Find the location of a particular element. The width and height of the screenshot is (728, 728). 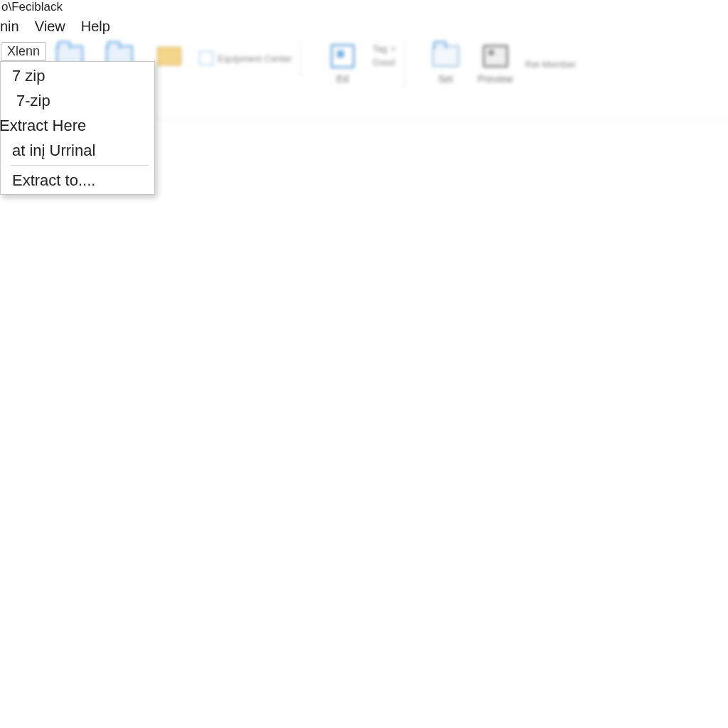

ribbon-button-ed: Ed is located at coordinates (343, 64).